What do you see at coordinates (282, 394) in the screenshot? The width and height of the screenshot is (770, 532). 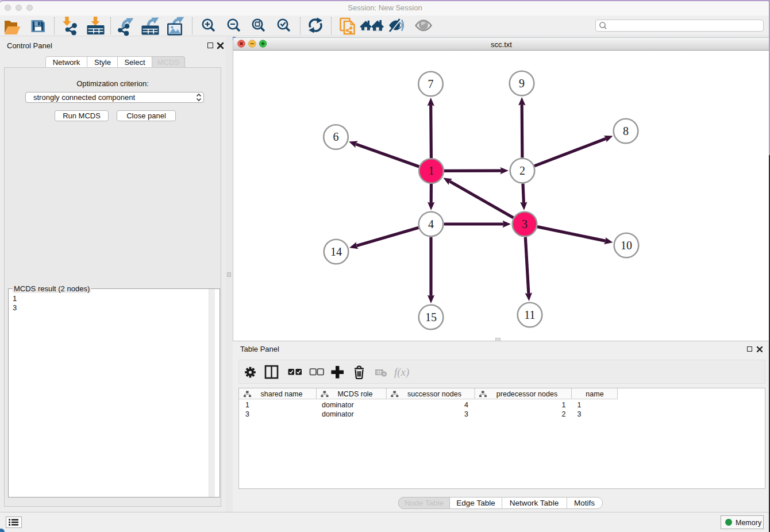 I see `svg-text: shared name` at bounding box center [282, 394].